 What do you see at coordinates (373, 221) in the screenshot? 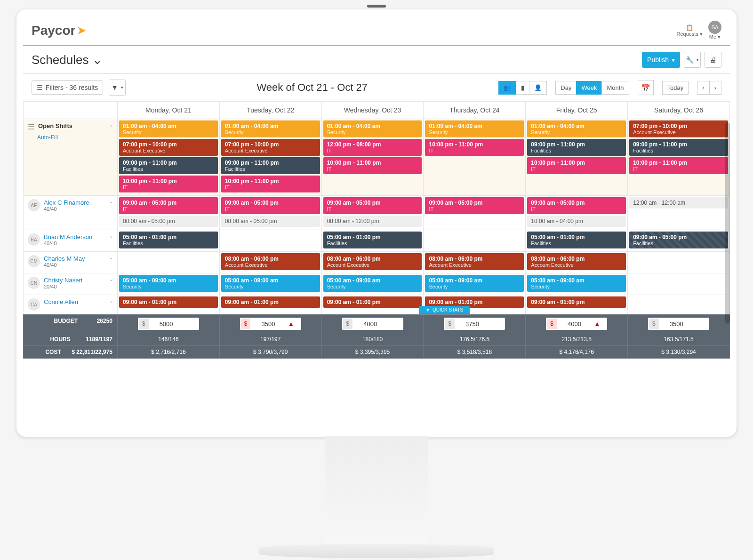
I see `shift-block: 08:00 am - 12:00 pm` at bounding box center [373, 221].